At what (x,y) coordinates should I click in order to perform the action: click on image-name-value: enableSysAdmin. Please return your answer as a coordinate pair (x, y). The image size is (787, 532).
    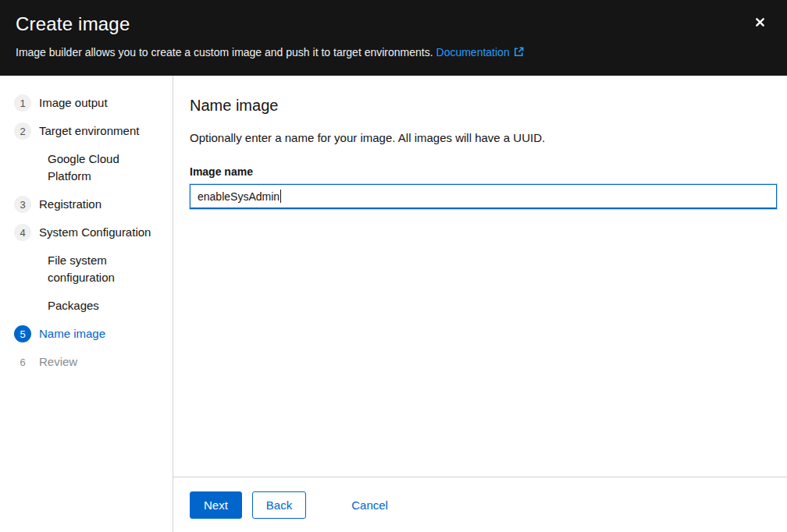
    Looking at the image, I should click on (239, 197).